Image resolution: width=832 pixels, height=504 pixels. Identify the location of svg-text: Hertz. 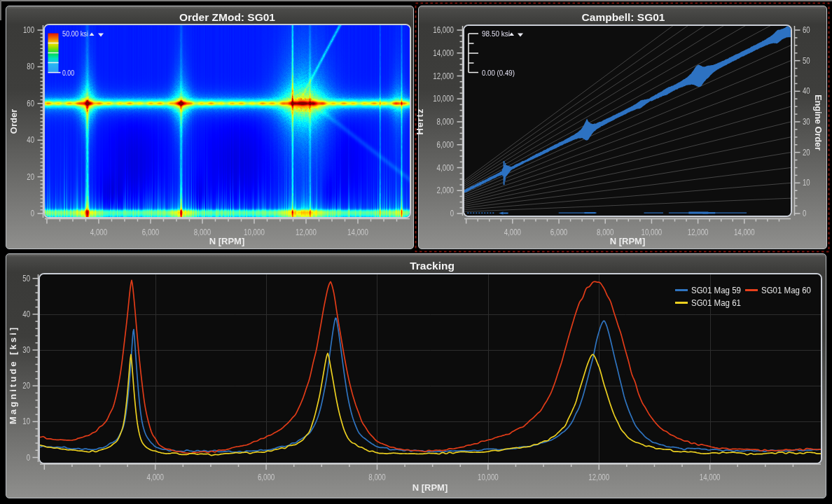
(420, 122).